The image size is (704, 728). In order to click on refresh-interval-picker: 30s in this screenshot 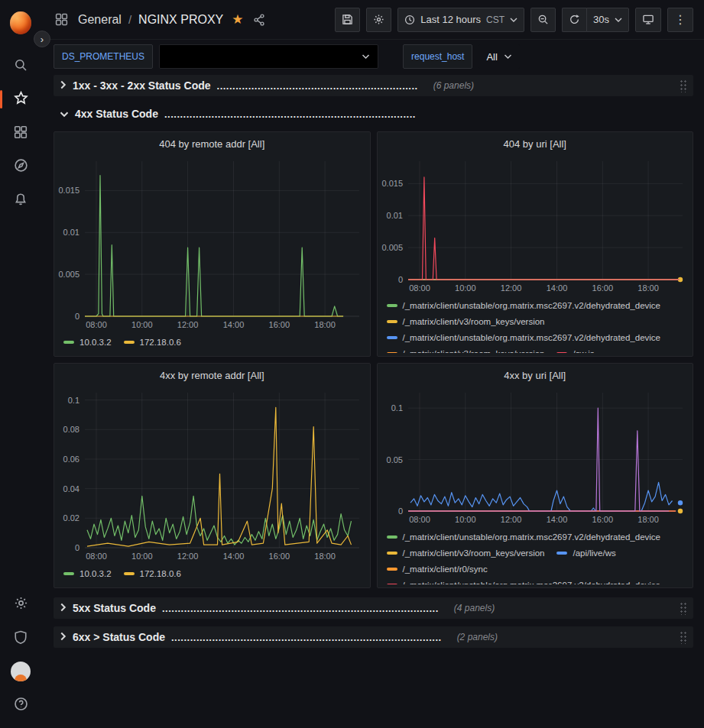, I will do `click(608, 20)`.